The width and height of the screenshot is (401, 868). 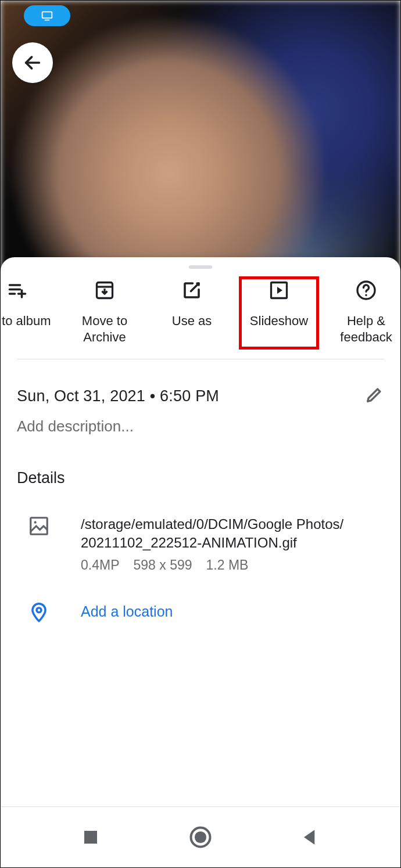 I want to click on archive-icon, so click(x=105, y=290).